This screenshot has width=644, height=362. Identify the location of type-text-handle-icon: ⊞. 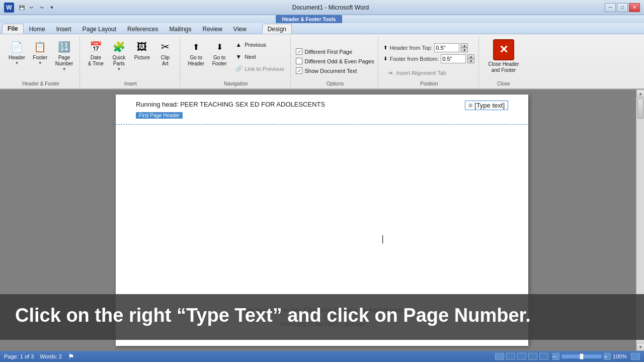
(470, 106).